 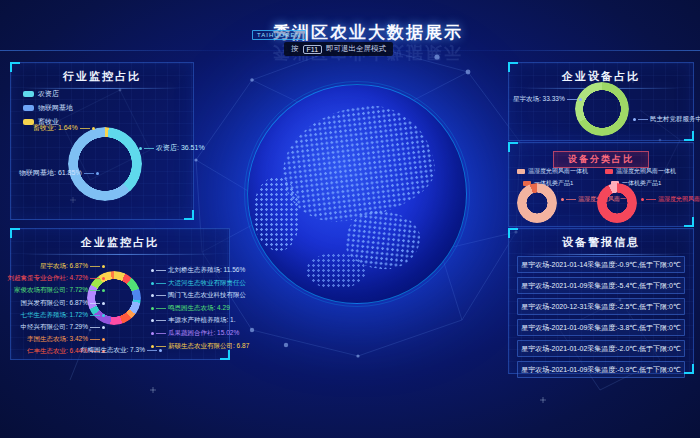 What do you see at coordinates (120, 240) in the screenshot?
I see `panel-title: 企业监控占比` at bounding box center [120, 240].